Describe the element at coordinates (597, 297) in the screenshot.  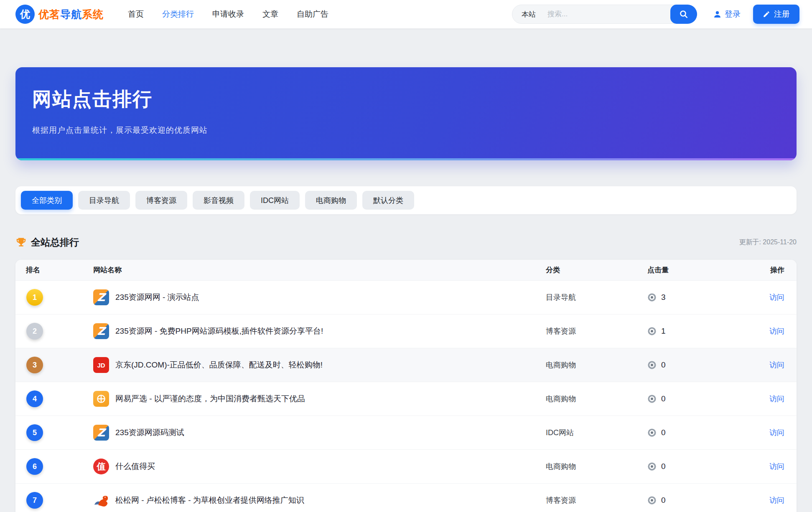
I see `site-category: 目录导航` at that location.